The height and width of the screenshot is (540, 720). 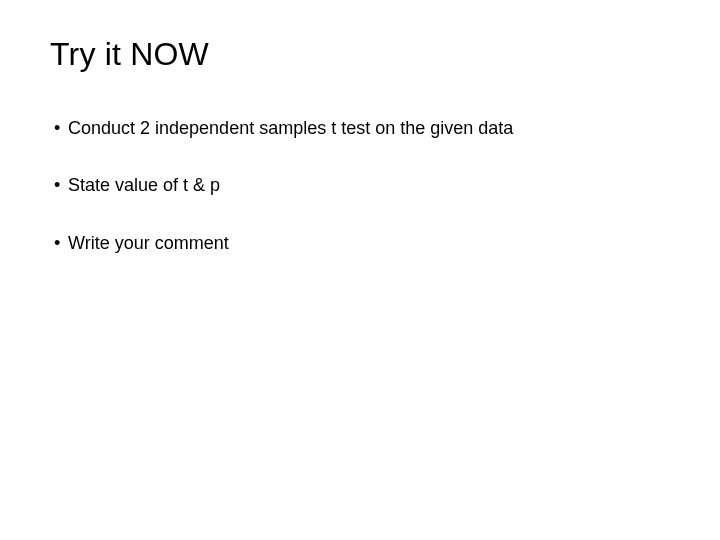 I want to click on list-item: Conduct 2 independent samples t test on …, so click(x=367, y=128).